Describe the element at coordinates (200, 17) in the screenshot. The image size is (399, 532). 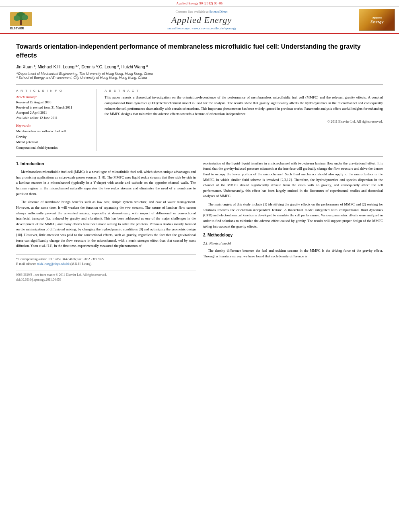
I see `journal-header: Applied Energy 90 (2012) 80–86 ELSEVIER …` at that location.